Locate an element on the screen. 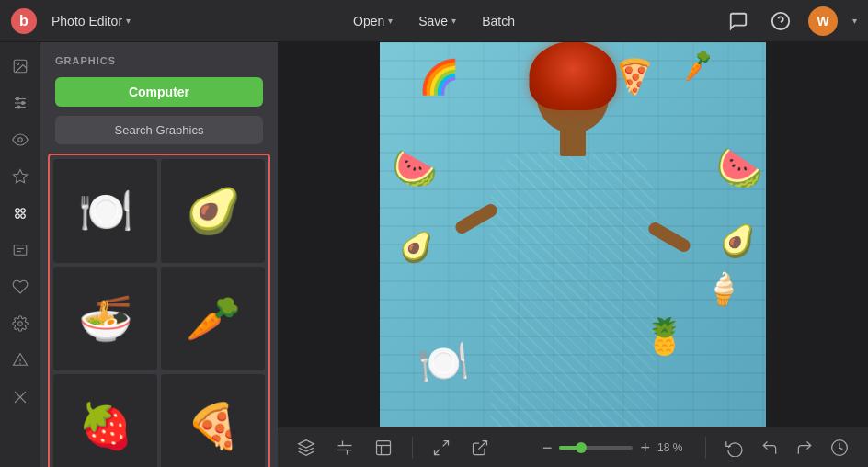 Image resolution: width=868 pixels, height=467 pixels. app-title-chevron: ▾ is located at coordinates (129, 20).